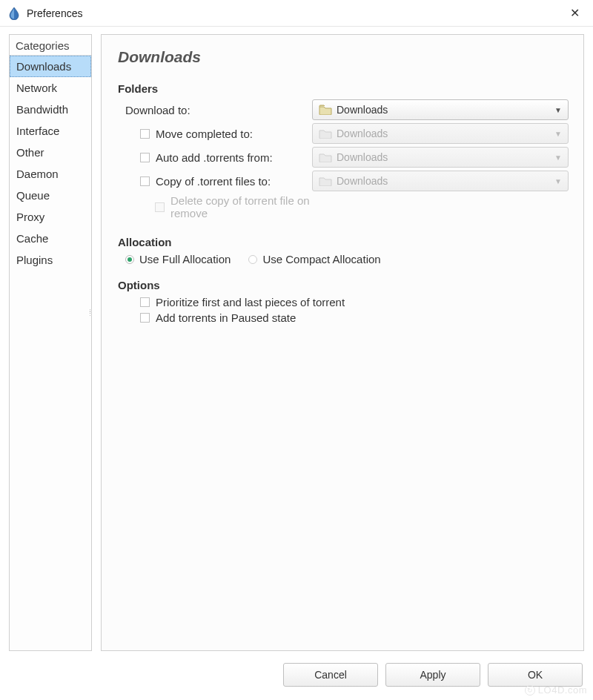  I want to click on auto-add-select: Downloads ▼, so click(440, 157).